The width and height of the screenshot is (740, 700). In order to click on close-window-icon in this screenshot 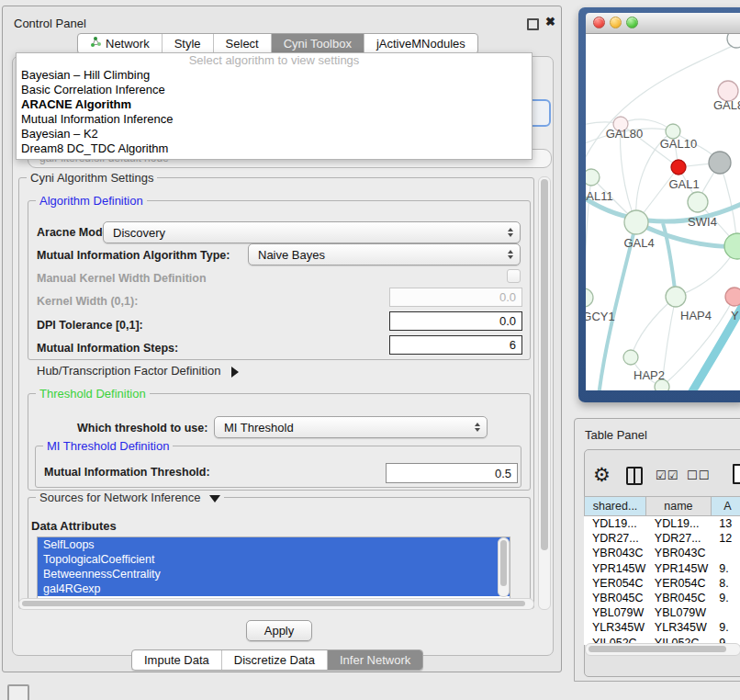, I will do `click(599, 22)`.